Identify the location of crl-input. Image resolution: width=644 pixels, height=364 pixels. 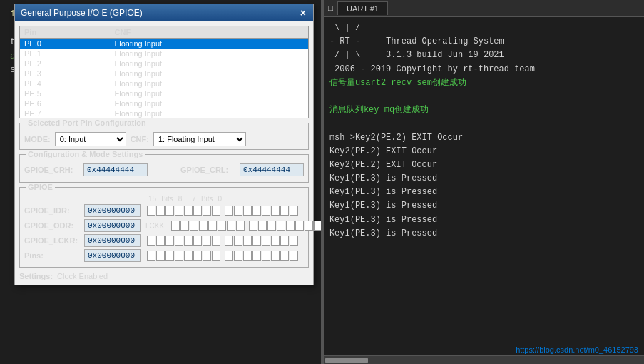
(272, 170).